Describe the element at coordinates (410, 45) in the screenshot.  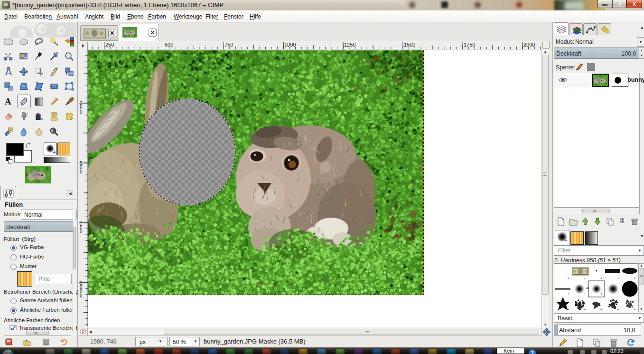
I see `svg-text: 1500` at that location.